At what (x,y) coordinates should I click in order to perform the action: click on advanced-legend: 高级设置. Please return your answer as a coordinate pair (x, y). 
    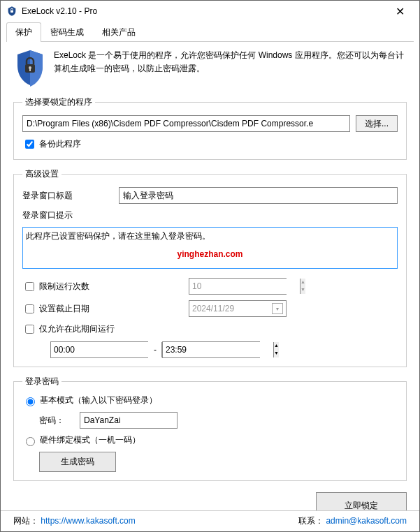
    Looking at the image, I should click on (42, 175).